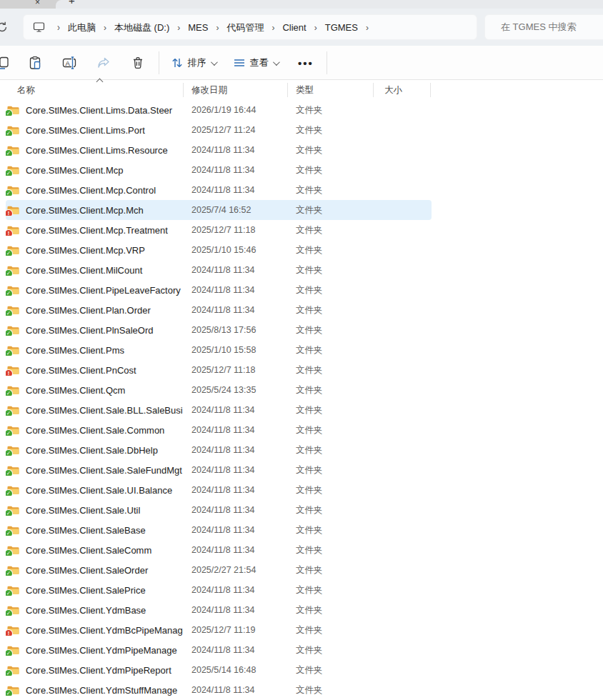  I want to click on file-row: ✓Core.StlMes.Client.Lims.Data.Steer2026/…, so click(219, 110).